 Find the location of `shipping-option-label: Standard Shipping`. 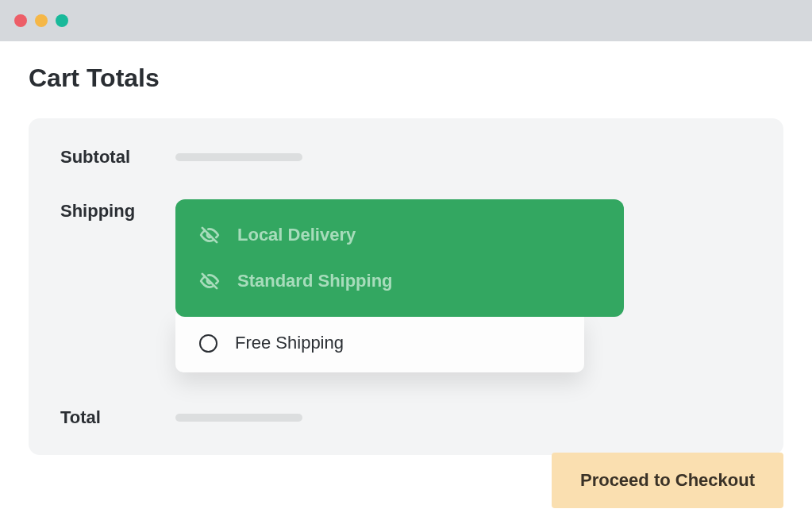

shipping-option-label: Standard Shipping is located at coordinates (315, 281).